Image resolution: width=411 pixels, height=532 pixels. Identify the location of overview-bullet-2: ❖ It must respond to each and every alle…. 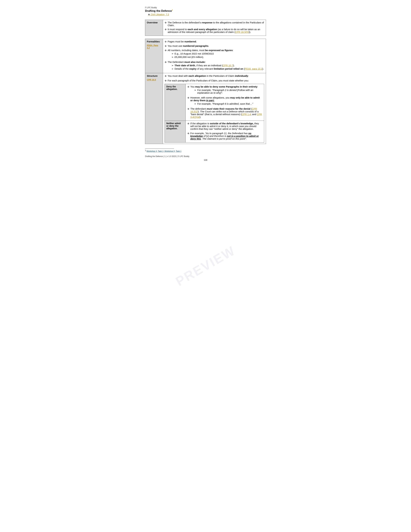
(214, 31).